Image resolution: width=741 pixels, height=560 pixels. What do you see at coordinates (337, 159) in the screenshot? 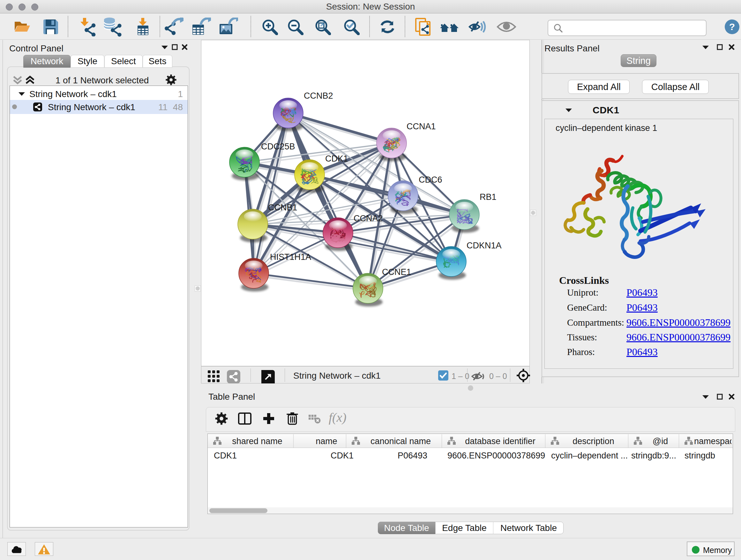
I see `svg-text: CDK1` at bounding box center [337, 159].